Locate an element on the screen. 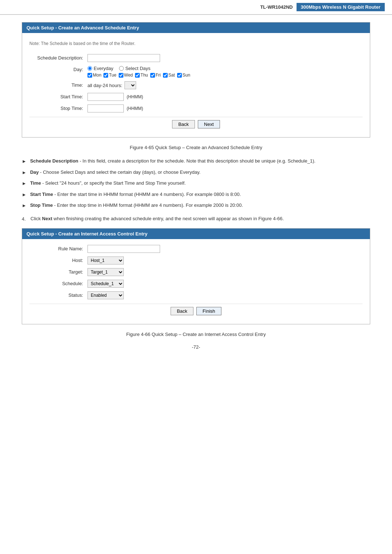  header-model: TL-WR1042ND is located at coordinates (277, 7).